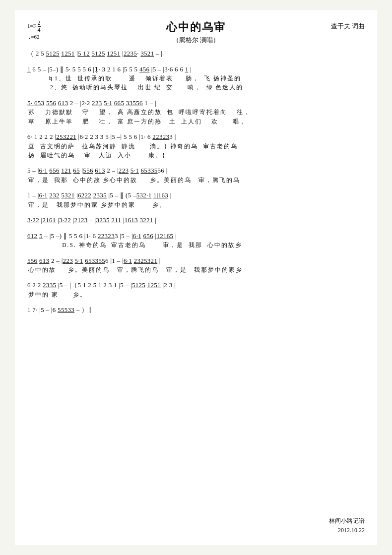 Image resolution: width=392 pixels, height=555 pixels. What do you see at coordinates (196, 270) in the screenshot?
I see `lyrics-9a: 心中的故 乡。美丽的乌 审，腾飞的乌 审，是 我那梦中的家乡` at bounding box center [196, 270].